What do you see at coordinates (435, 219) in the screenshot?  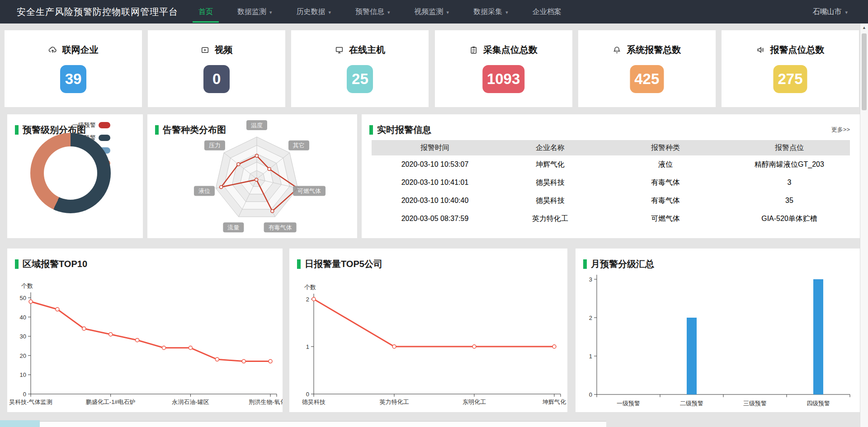 I see `table-cell: 2020-03-05 08:37:59` at bounding box center [435, 219].